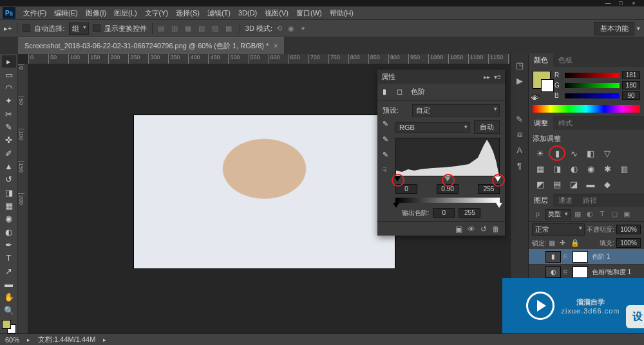  I want to click on zoom-tool: 🔍, so click(9, 310).